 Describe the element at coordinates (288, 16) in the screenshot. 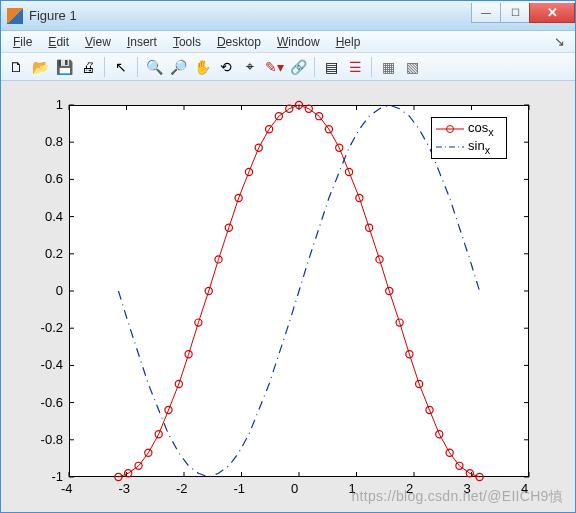

I see `titlebar: Figure 1 — ☐ ✕` at that location.